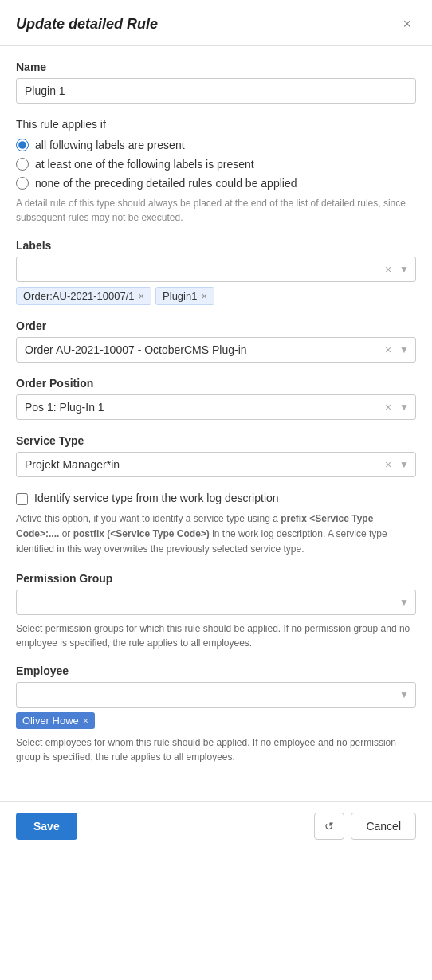  I want to click on rule-applies-note: A detail rule of this type should always…, so click(216, 210).